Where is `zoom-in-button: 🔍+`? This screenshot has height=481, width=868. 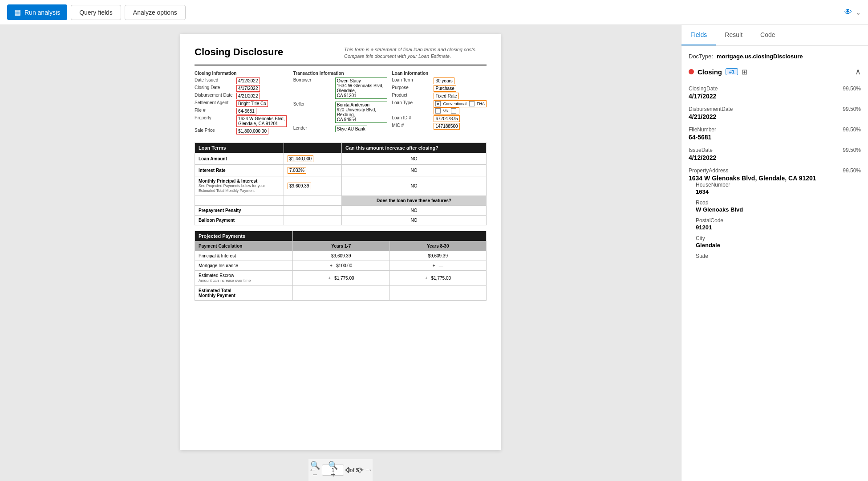 zoom-in-button: 🔍+ is located at coordinates (333, 470).